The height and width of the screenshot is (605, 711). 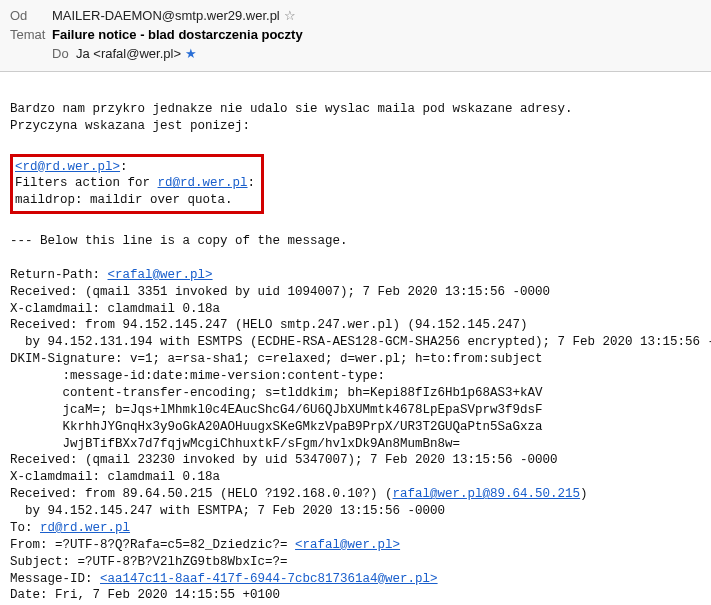 What do you see at coordinates (124, 200) in the screenshot?
I see `error-reason: maildrop: maildir over quota.` at bounding box center [124, 200].